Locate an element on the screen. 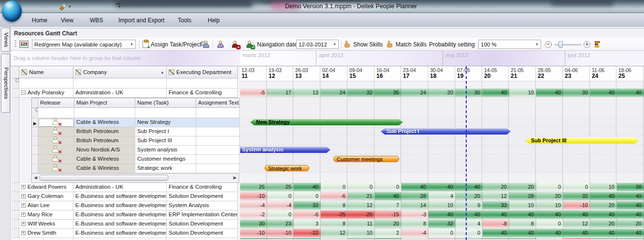  filter-cell-department is located at coordinates (202, 83).